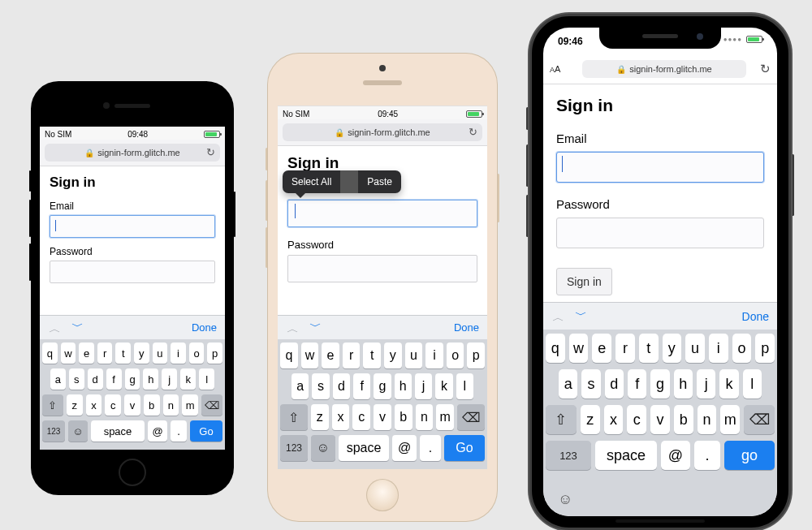 This screenshot has height=530, width=812. Describe the element at coordinates (382, 495) in the screenshot. I see `home-button` at that location.